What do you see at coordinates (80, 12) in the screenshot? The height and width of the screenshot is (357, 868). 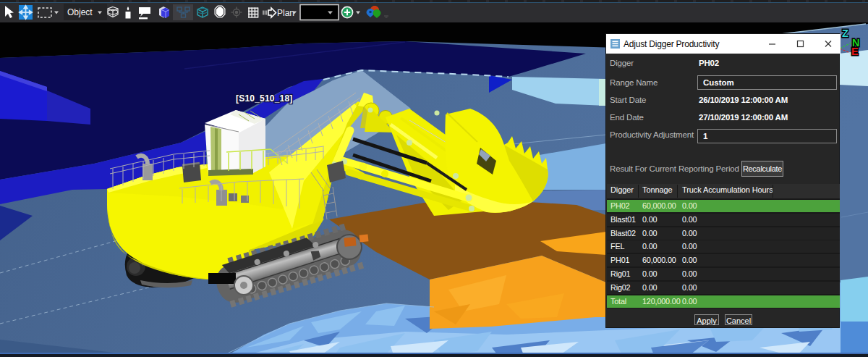 I see `svg-text: Object` at bounding box center [80, 12].